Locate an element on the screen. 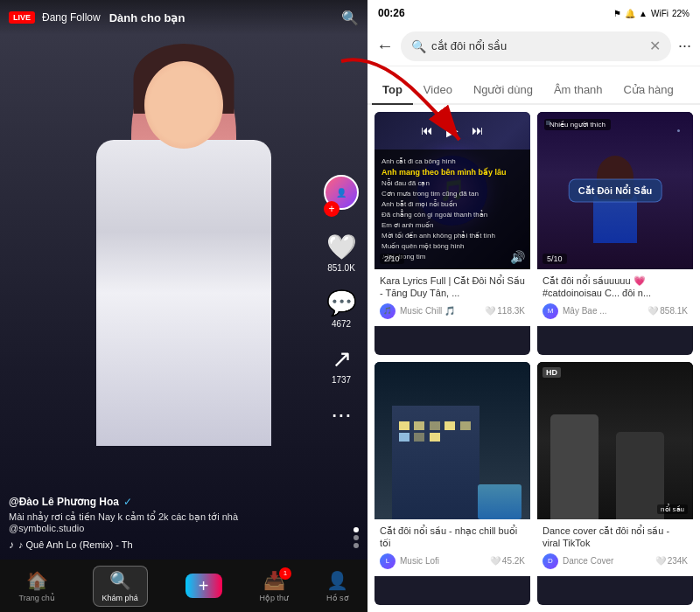 The height and width of the screenshot is (612, 700). video-info-3: Cắt đôi nổi sầu - nhạc chill buổi tối L … is located at coordinates (452, 547).